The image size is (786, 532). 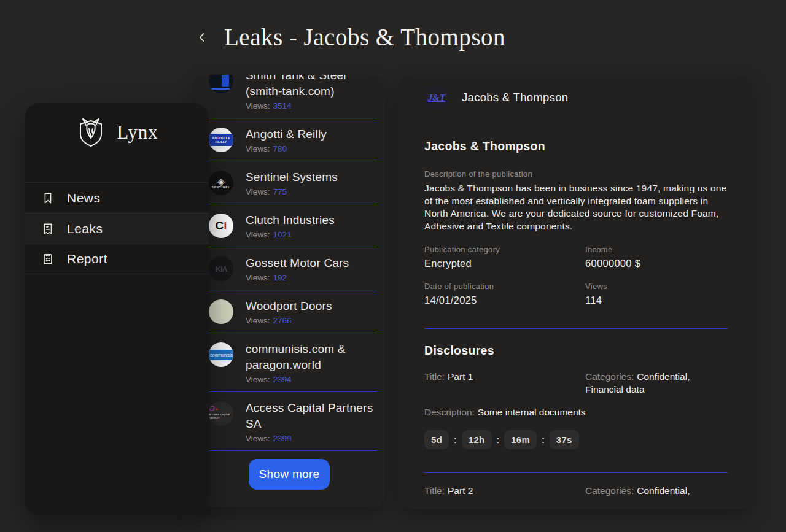 I want to click on page-title: Leaks - Jacobs & Thompson, so click(x=365, y=37).